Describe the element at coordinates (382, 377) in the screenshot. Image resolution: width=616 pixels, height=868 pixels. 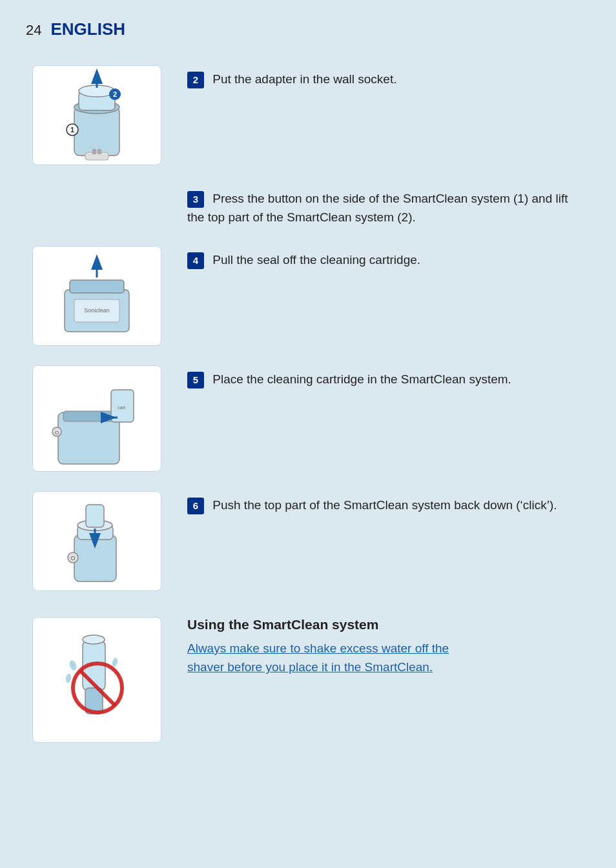
I see `instruction-col-5: 5 Place the cleaning cartridge in the Sm…` at that location.